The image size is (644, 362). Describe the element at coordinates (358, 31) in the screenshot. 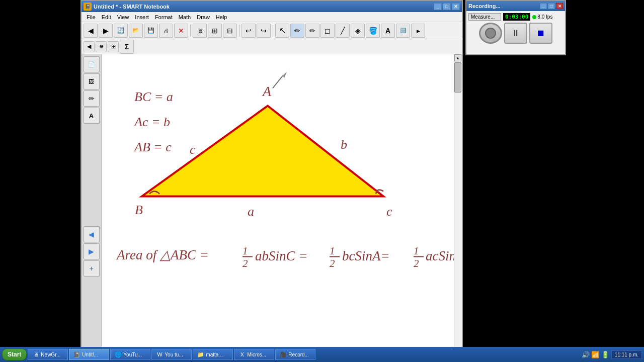

I see `shape-btn: ◈` at that location.